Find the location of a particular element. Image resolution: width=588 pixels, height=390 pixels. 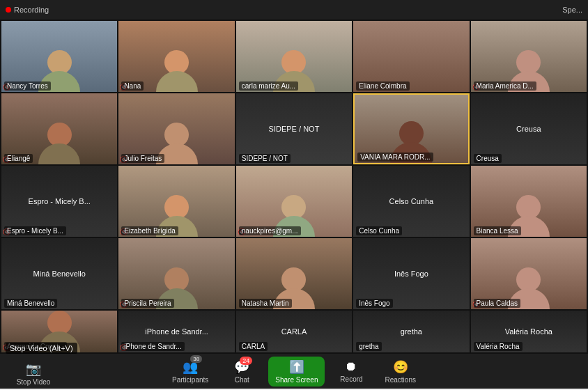

cell-label: Natasha Martin is located at coordinates (265, 304).